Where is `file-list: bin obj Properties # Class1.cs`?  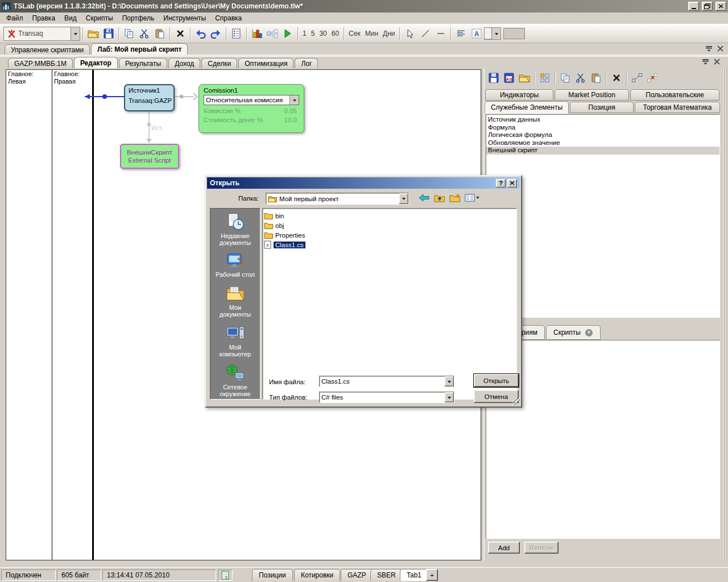 file-list: bin obj Properties # Class1.cs is located at coordinates (390, 304).